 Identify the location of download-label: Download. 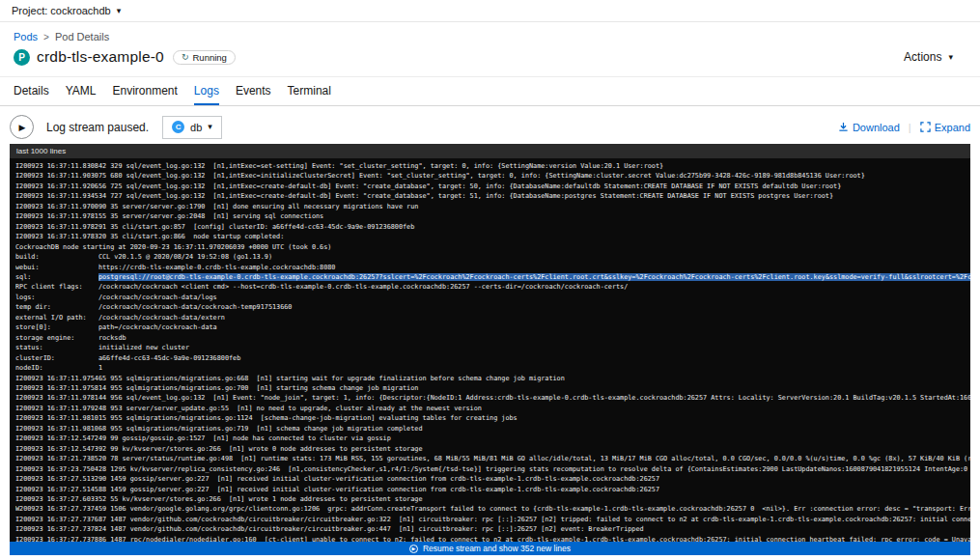
(877, 127).